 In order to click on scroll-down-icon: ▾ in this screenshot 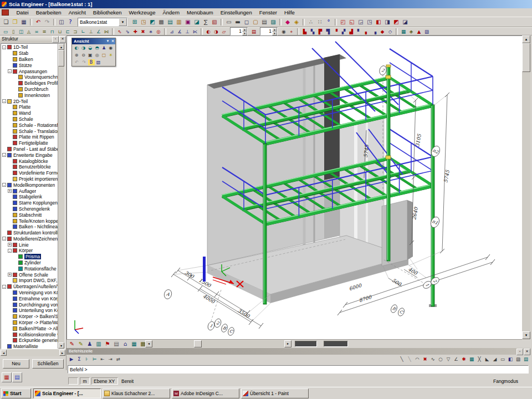, I will do `click(61, 346)`.